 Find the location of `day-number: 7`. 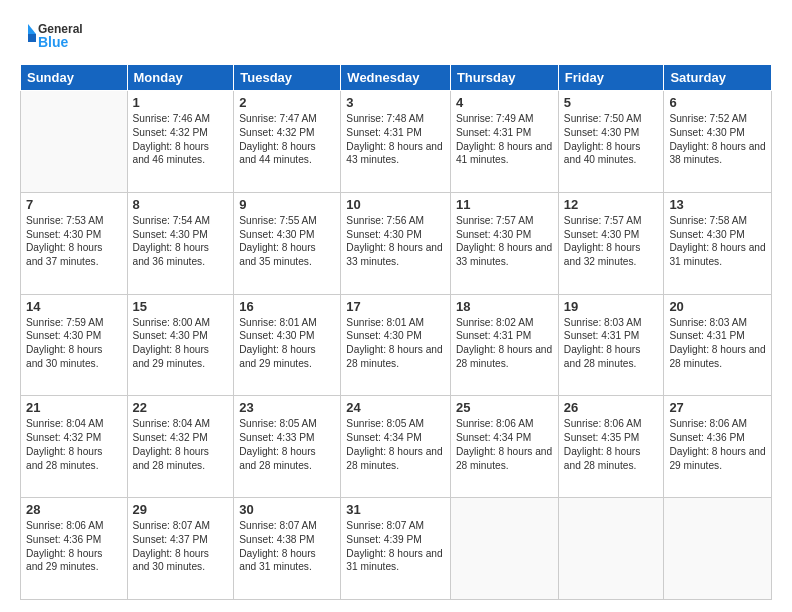

day-number: 7 is located at coordinates (74, 204).